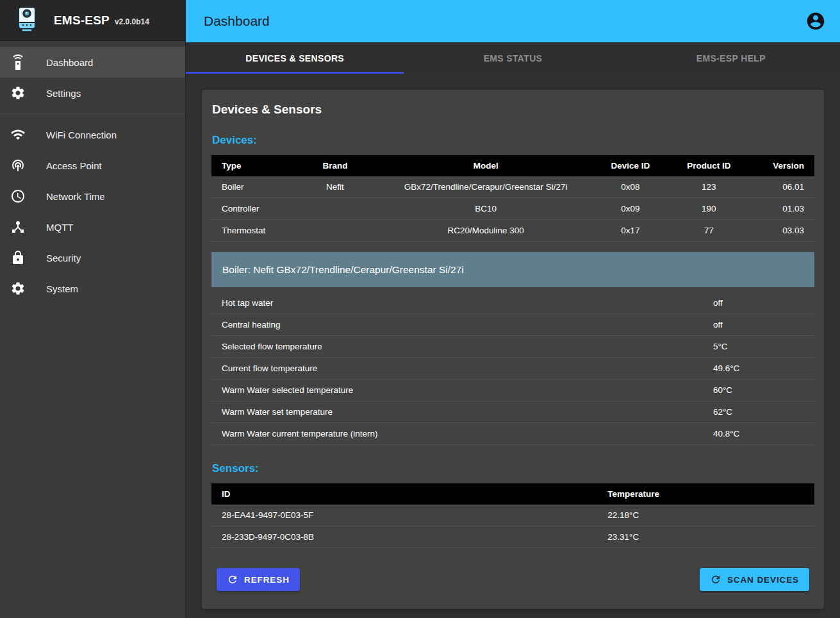 The width and height of the screenshot is (840, 618). Describe the element at coordinates (486, 165) in the screenshot. I see `column-header: Model` at that location.